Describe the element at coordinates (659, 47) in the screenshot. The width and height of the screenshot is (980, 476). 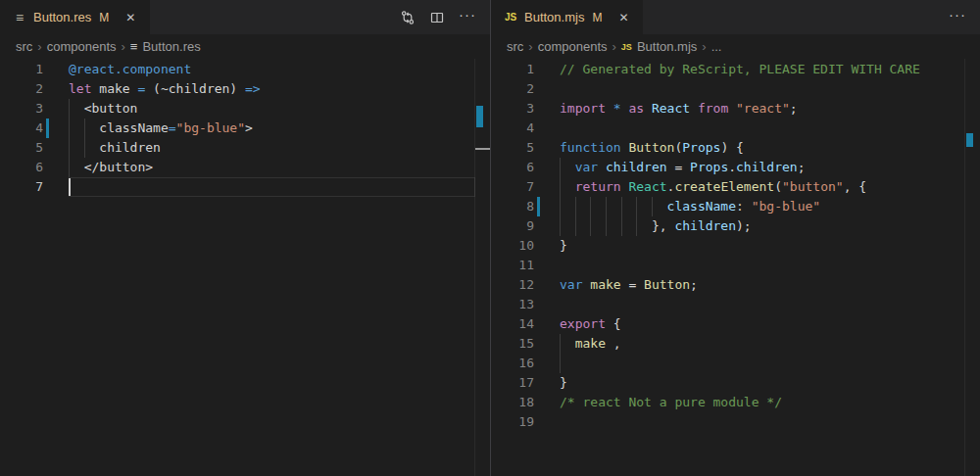
I see `breadcrumb-item: JSButton.mjs` at that location.